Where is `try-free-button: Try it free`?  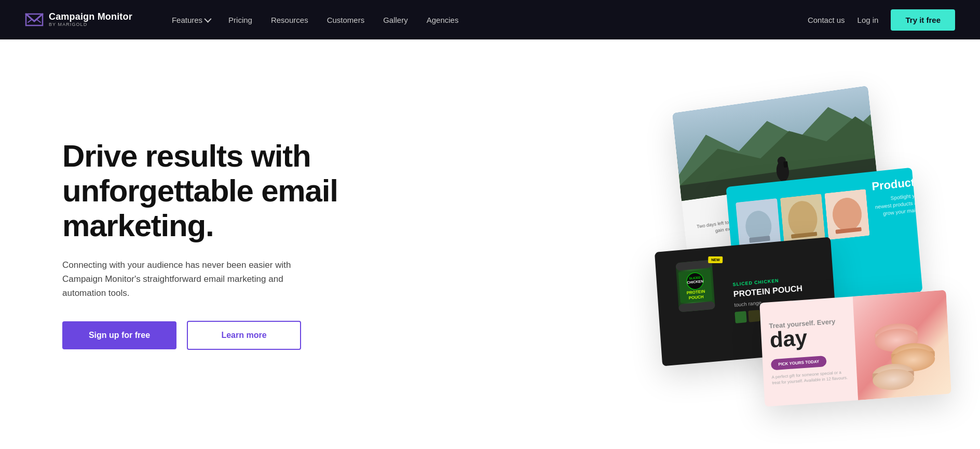 try-free-button: Try it free is located at coordinates (923, 20).